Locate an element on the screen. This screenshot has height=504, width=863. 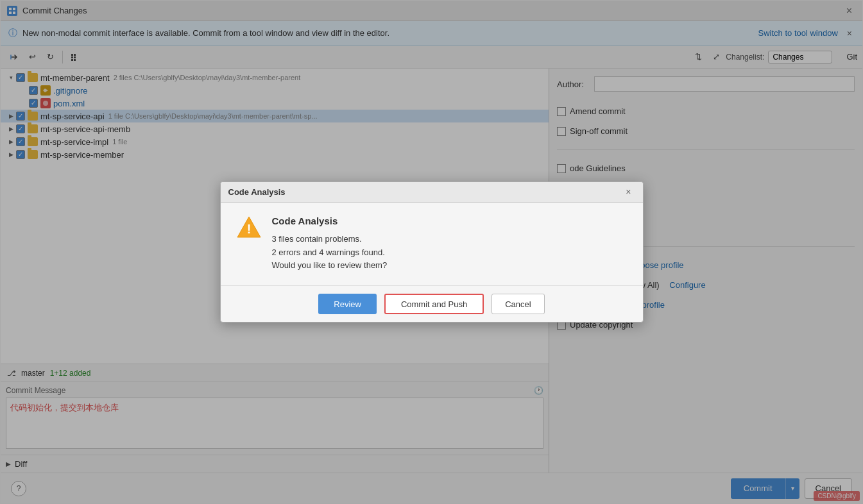
modal-line1: 3 files contain problems. is located at coordinates (330, 240).